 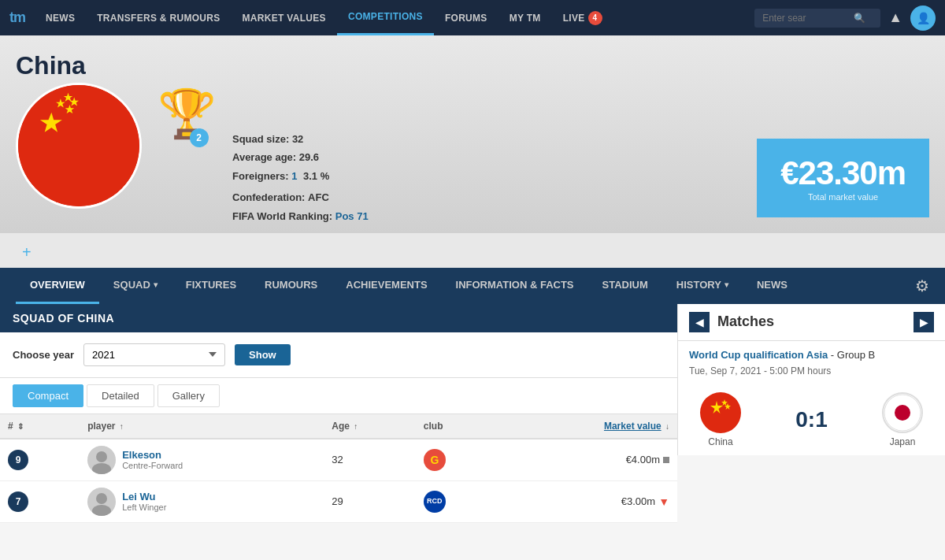 What do you see at coordinates (386, 17) in the screenshot?
I see `nav-competitions: COMPETITIONS` at bounding box center [386, 17].